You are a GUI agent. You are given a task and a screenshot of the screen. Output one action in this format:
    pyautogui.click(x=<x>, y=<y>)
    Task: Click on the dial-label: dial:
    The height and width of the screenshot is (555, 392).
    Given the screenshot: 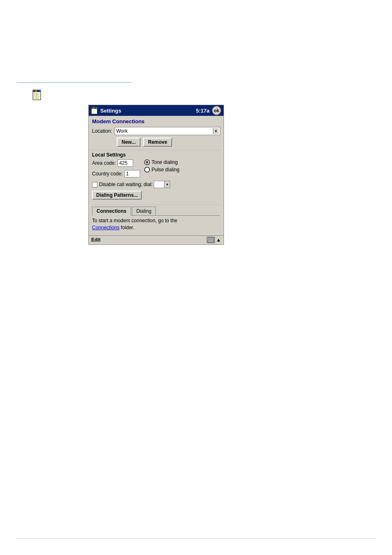 What is the action you would take?
    pyautogui.click(x=148, y=184)
    